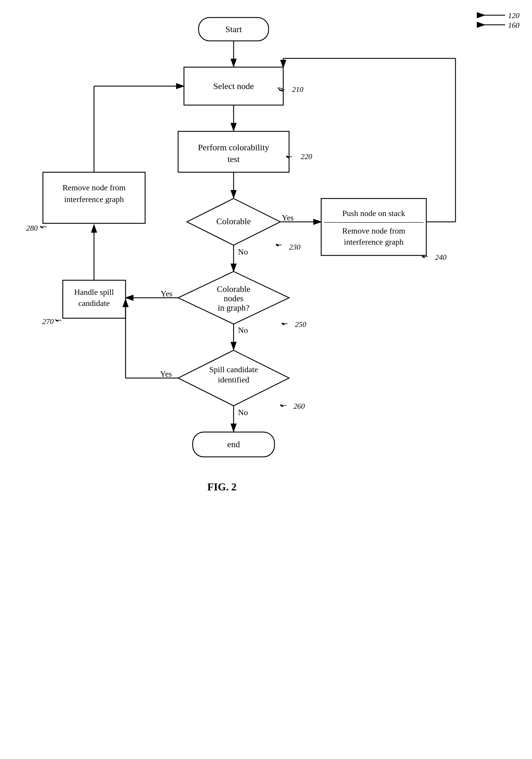 The width and height of the screenshot is (532, 759). Describe the element at coordinates (299, 406) in the screenshot. I see `ref-260: 260` at that location.